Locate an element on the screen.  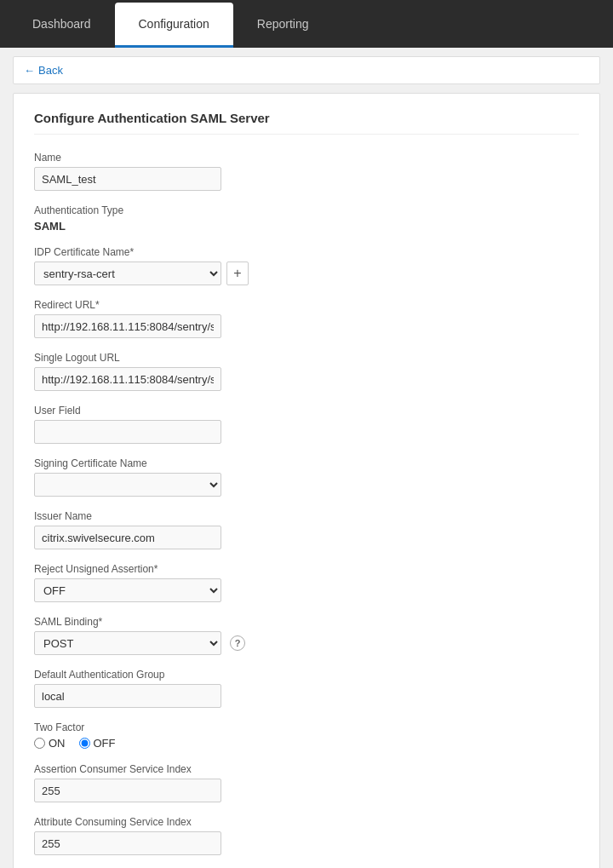
issuer-name-label: Issuer Name is located at coordinates (306, 516).